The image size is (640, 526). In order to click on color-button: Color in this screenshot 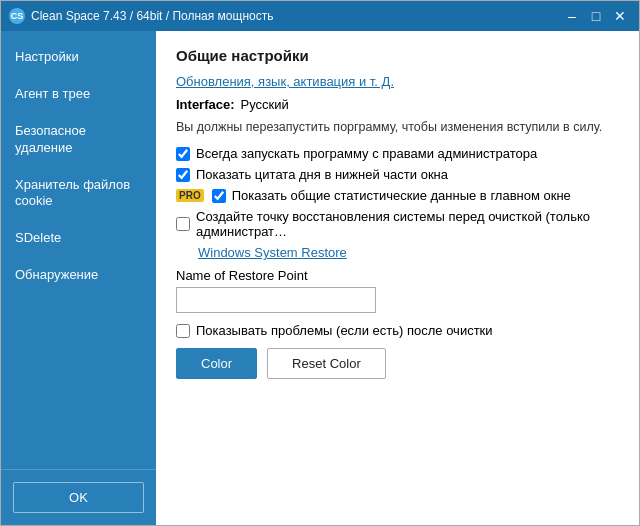, I will do `click(216, 364)`.